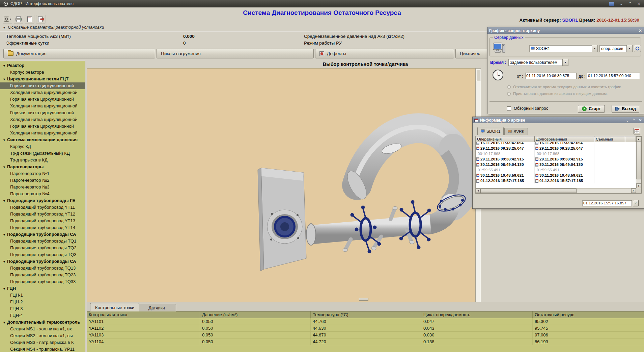  Describe the element at coordinates (364, 299) in the screenshot. I see `canvas-hscroll-thumb` at that location.